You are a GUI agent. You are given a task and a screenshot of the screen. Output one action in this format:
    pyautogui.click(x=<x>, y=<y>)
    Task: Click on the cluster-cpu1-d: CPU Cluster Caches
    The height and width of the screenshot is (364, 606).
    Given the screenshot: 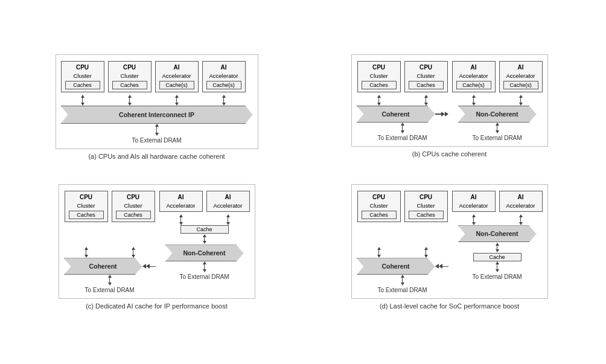 What is the action you would take?
    pyautogui.click(x=379, y=206)
    